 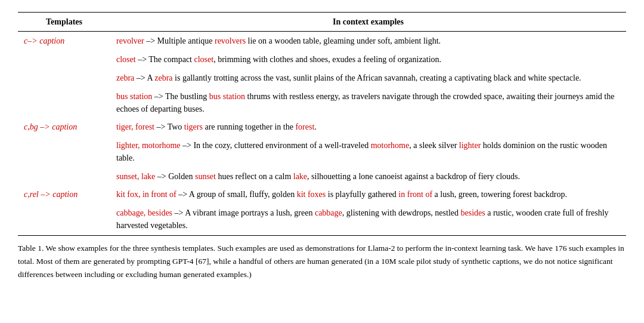 I want to click on header-examples: In context examples, so click(x=369, y=22).